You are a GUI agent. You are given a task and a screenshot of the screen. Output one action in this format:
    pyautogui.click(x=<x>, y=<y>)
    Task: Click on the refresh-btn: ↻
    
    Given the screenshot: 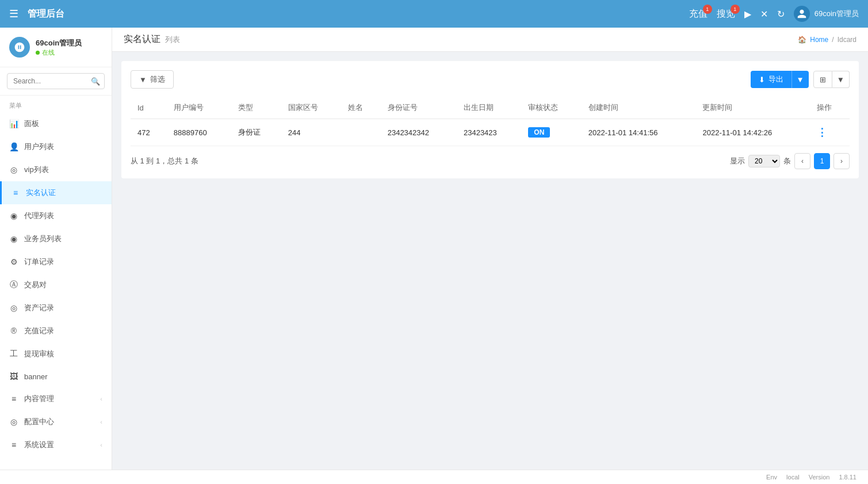 What is the action you would take?
    pyautogui.click(x=781, y=14)
    